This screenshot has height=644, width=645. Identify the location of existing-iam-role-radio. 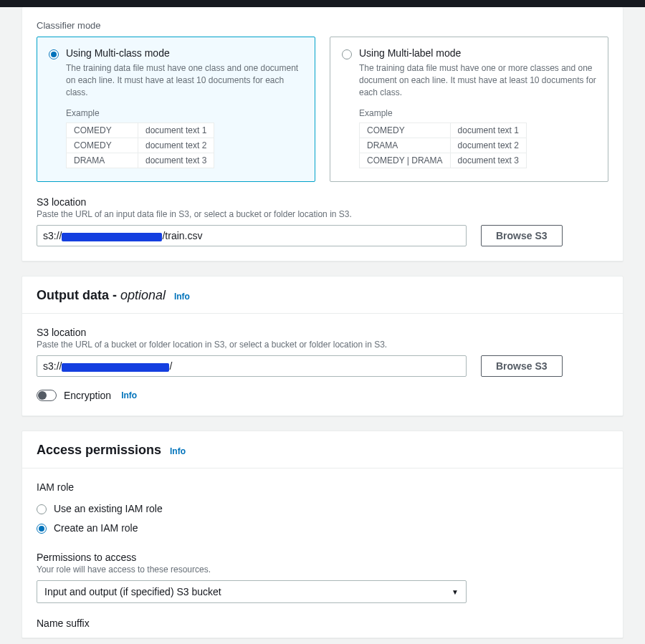
(42, 509).